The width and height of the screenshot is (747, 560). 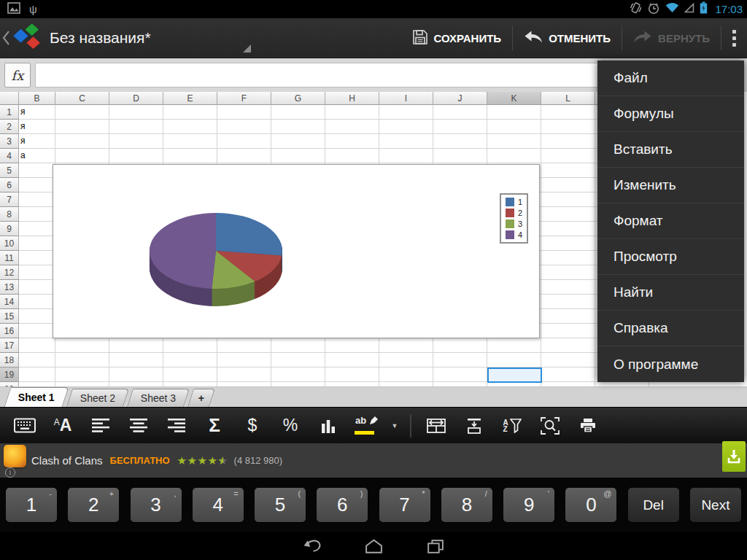 What do you see at coordinates (328, 426) in the screenshot?
I see `insert-chart-icon` at bounding box center [328, 426].